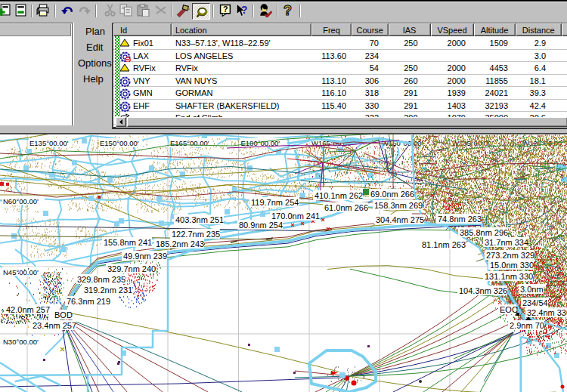 Image resolution: width=567 pixels, height=392 pixels. Describe the element at coordinates (49, 144) in the screenshot. I see `svg-text: E135°00.00'` at that location.